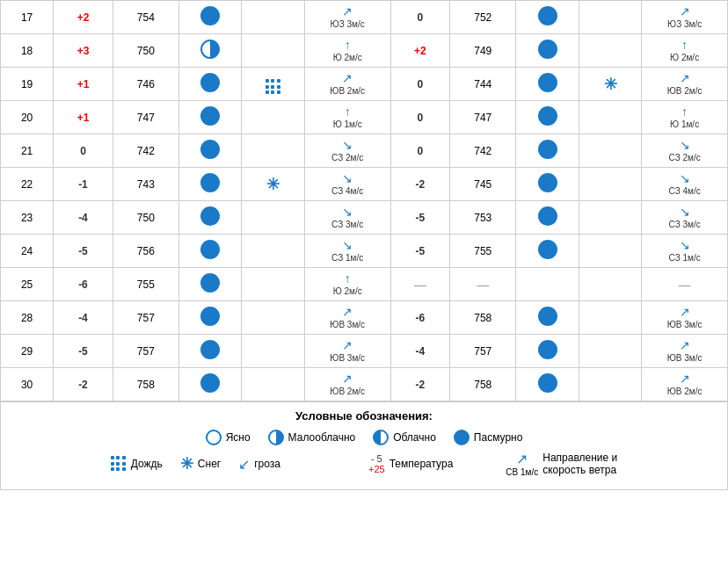  Describe the element at coordinates (422, 464) in the screenshot. I see `legend-temp-label: Температура` at that location.